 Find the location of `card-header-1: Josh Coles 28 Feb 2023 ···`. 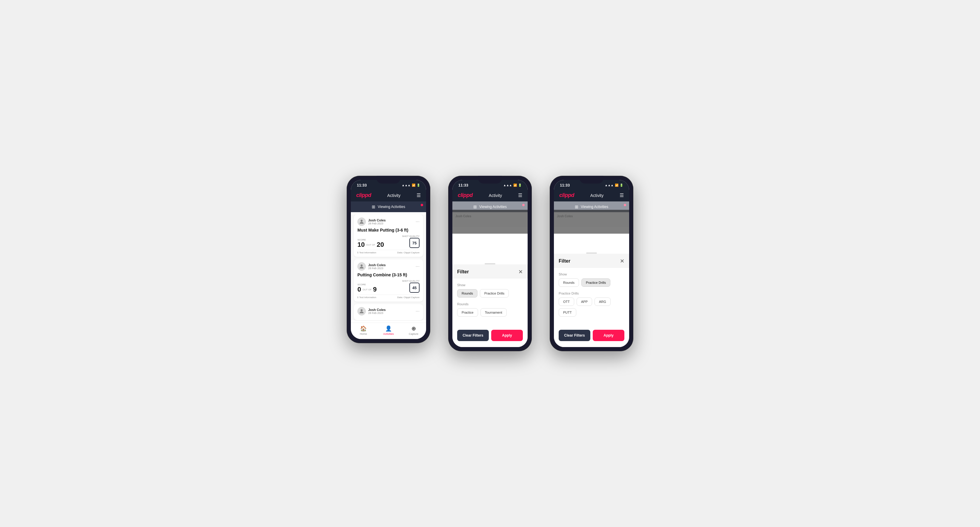

card-header-1: Josh Coles 28 Feb 2023 ··· is located at coordinates (389, 222).